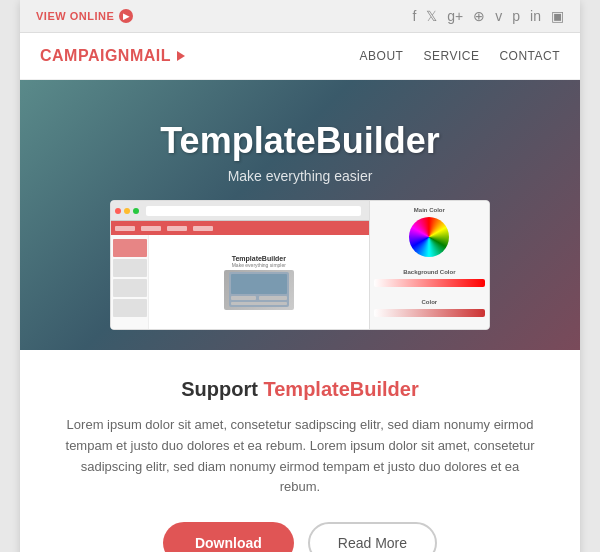 Image resolution: width=600 pixels, height=552 pixels. What do you see at coordinates (228, 537) in the screenshot?
I see `download-button: Download` at bounding box center [228, 537].